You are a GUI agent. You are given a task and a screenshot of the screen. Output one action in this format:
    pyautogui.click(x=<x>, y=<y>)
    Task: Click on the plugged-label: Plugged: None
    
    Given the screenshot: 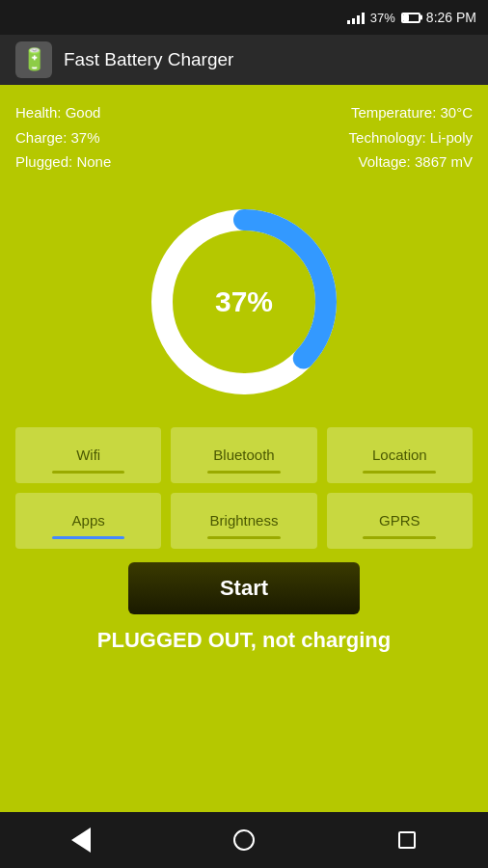 What is the action you would take?
    pyautogui.click(x=64, y=162)
    